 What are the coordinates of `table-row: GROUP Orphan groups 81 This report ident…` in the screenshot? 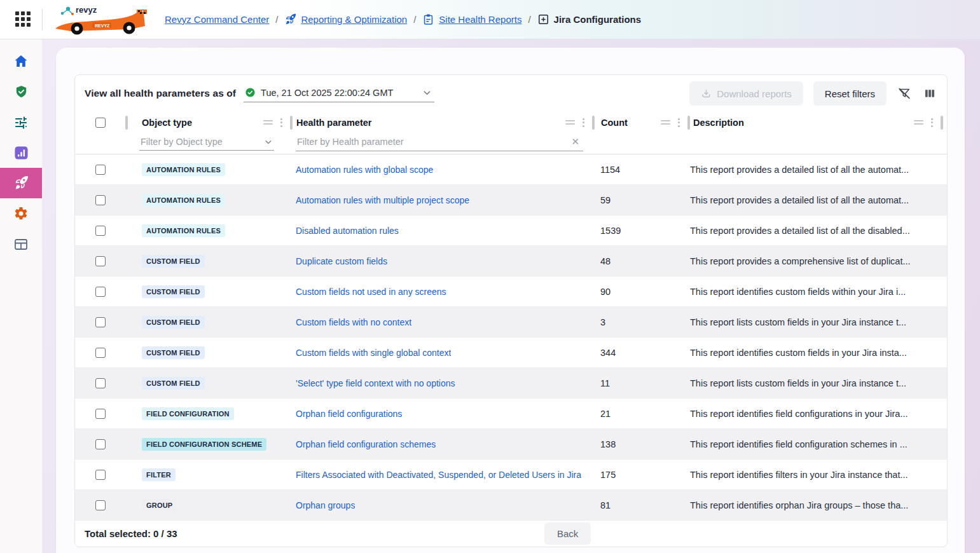 It's located at (511, 505).